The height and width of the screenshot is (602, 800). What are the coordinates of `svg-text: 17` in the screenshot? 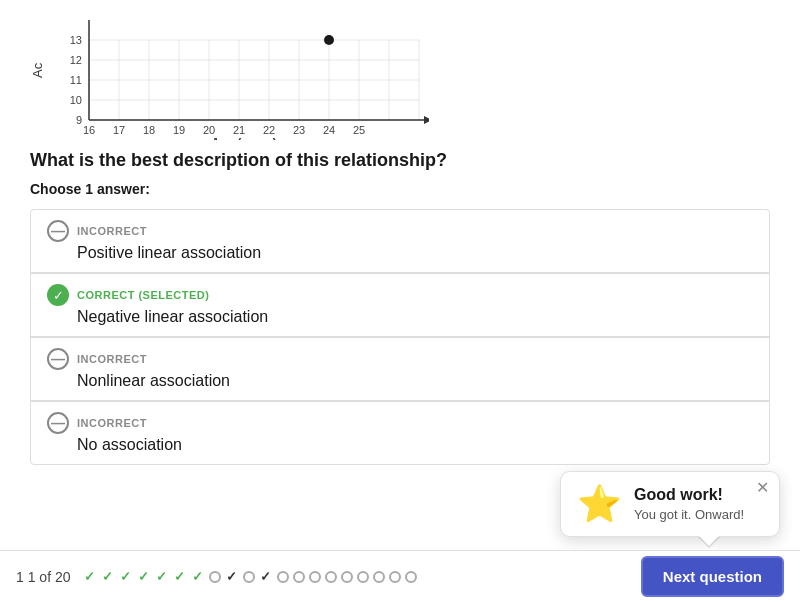 It's located at (119, 130).